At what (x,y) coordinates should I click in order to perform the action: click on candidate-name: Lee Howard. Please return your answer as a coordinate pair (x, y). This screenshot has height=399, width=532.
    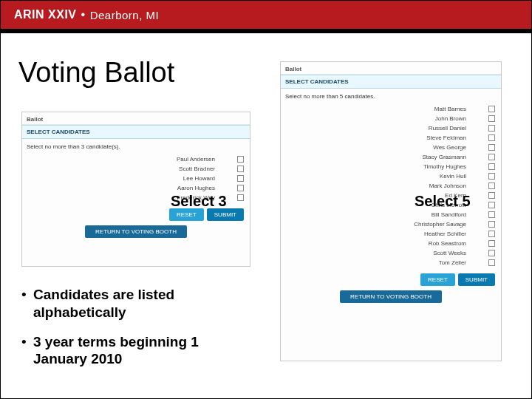
    Looking at the image, I should click on (185, 179).